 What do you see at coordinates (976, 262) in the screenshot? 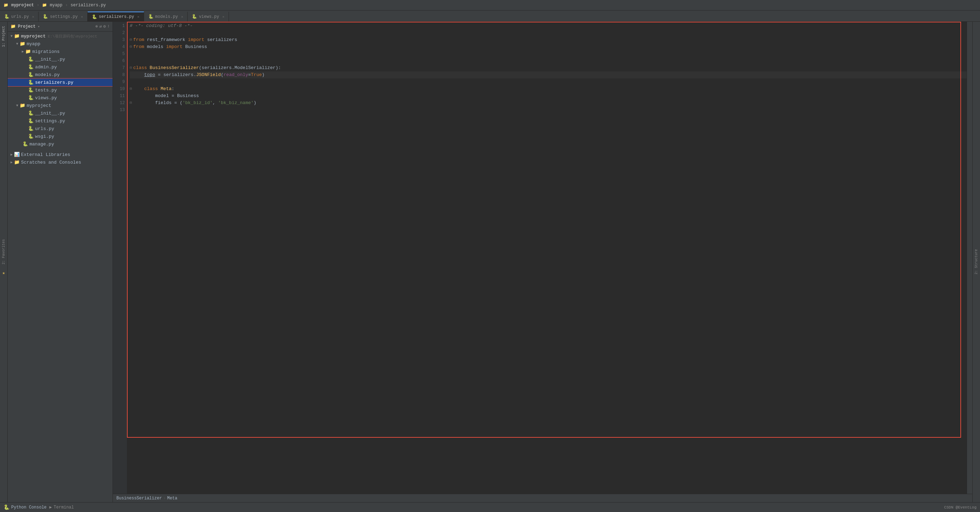
I see `structure-strip-label: 2: Structure` at bounding box center [976, 262].